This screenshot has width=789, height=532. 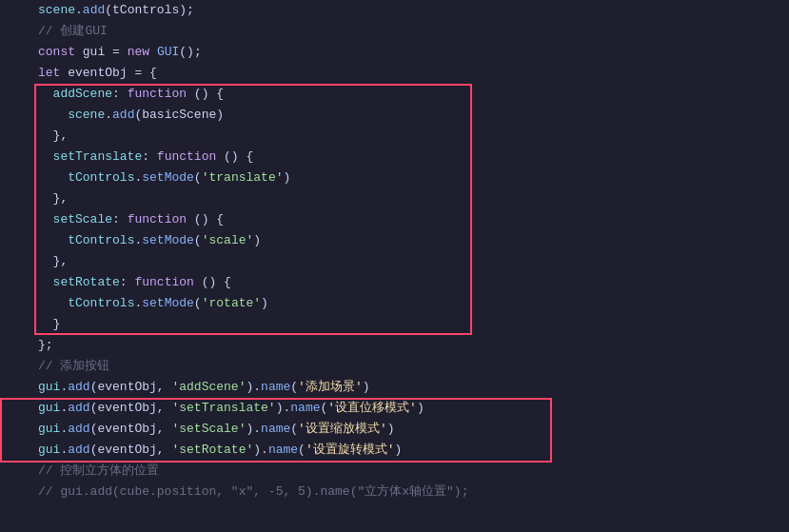 What do you see at coordinates (409, 241) in the screenshot?
I see `line-content: tControls.setMode('scale')` at bounding box center [409, 241].